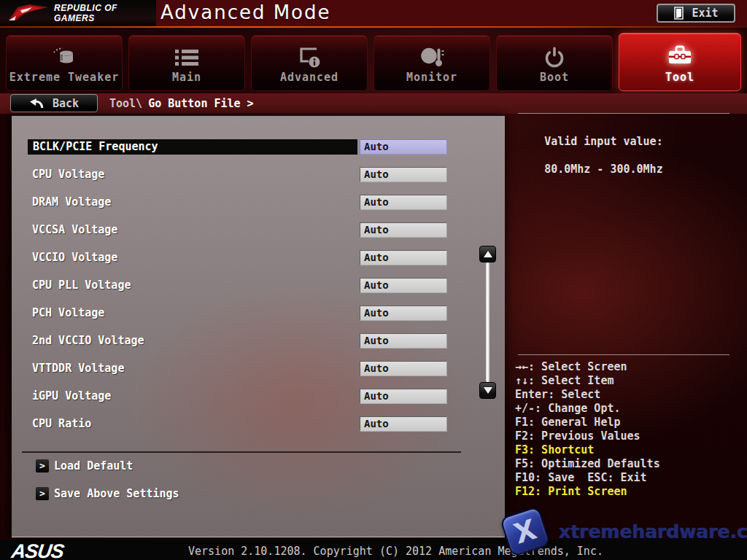 The width and height of the screenshot is (747, 560). I want to click on setting-row-cpu-pll-voltage: CPU PLL Voltage Auto, so click(258, 286).